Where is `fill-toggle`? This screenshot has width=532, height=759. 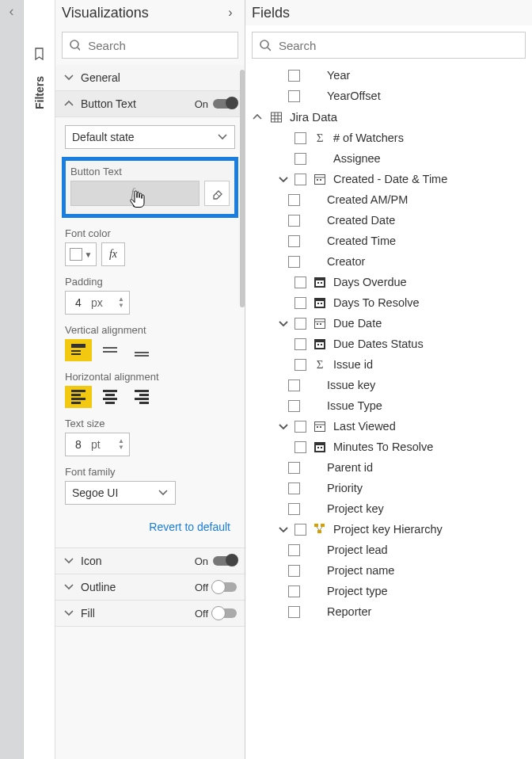
fill-toggle is located at coordinates (225, 613).